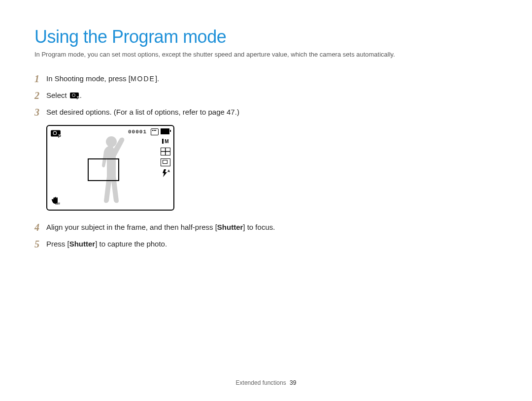  I want to click on focus-area-icon, so click(166, 162).